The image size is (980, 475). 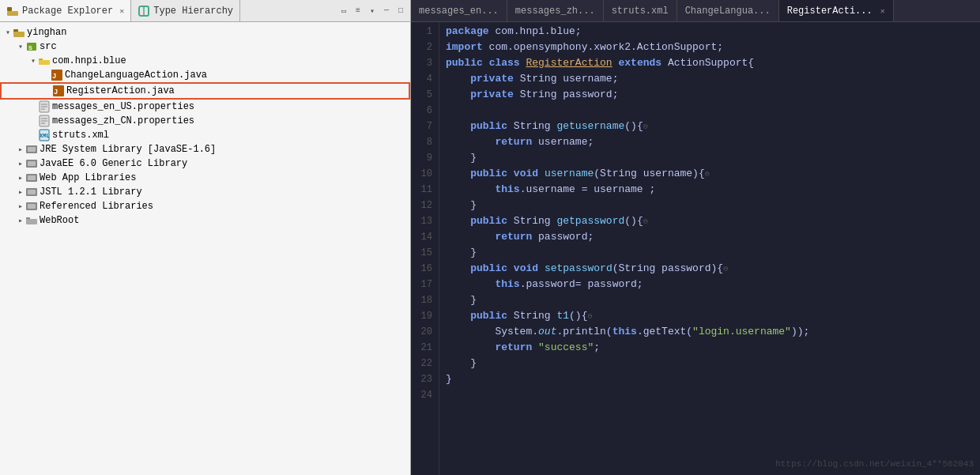 What do you see at coordinates (122, 11) in the screenshot?
I see `package-explorer-close: ✕` at bounding box center [122, 11].